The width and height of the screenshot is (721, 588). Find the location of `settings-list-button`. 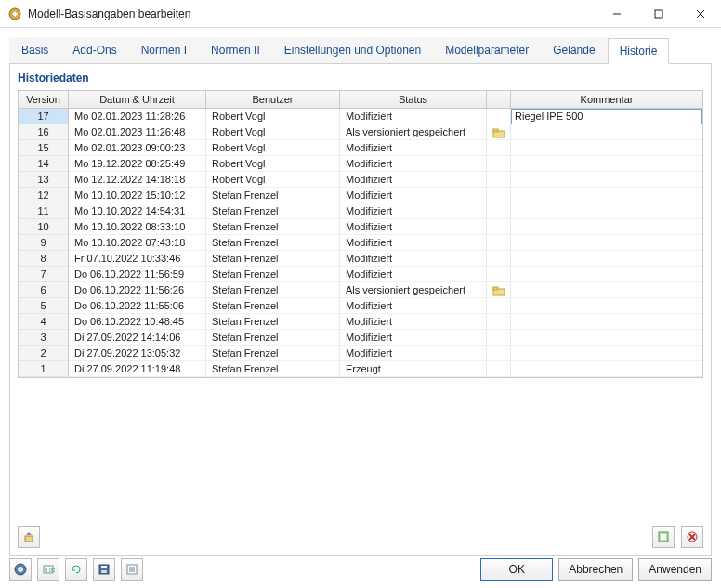

settings-list-button is located at coordinates (132, 569).